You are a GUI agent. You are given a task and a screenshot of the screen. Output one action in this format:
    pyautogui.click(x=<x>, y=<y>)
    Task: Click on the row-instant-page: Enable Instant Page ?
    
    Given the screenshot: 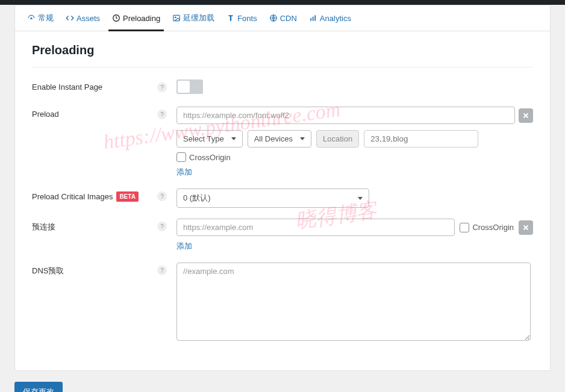 What is the action you would take?
    pyautogui.click(x=282, y=88)
    